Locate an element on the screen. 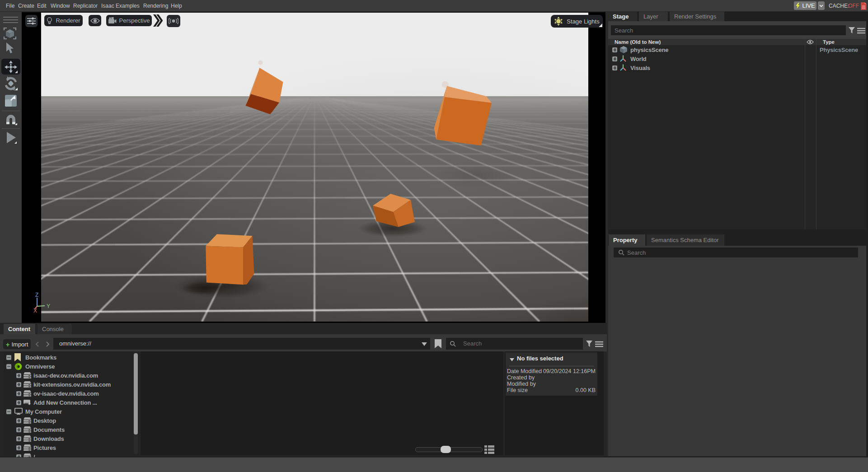 The height and width of the screenshot is (472, 868). svg-text: Z is located at coordinates (37, 295).